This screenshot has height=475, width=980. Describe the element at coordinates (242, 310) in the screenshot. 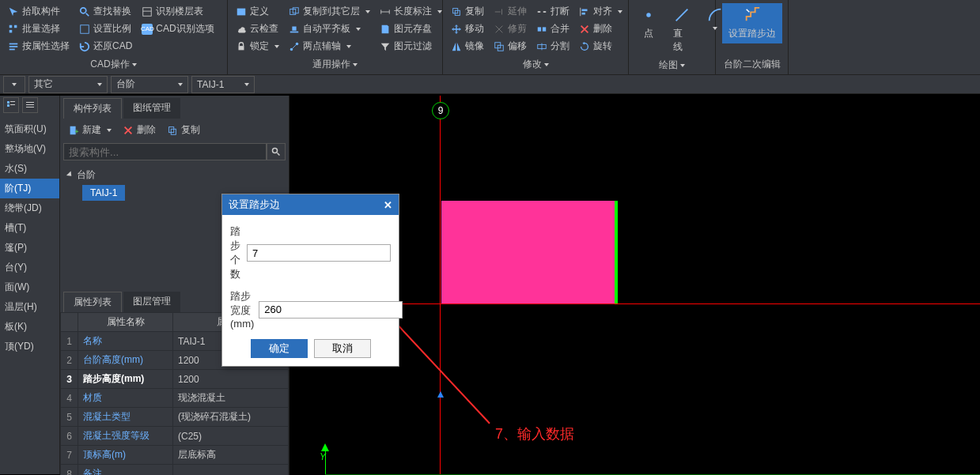

I see `step-width-label: 踏步宽度(mm)` at that location.